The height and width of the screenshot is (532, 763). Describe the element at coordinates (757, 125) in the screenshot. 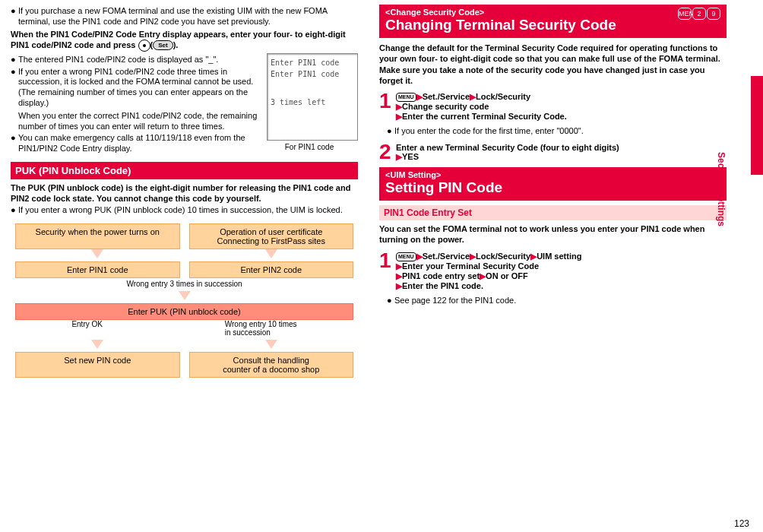

I see `side-tab` at that location.